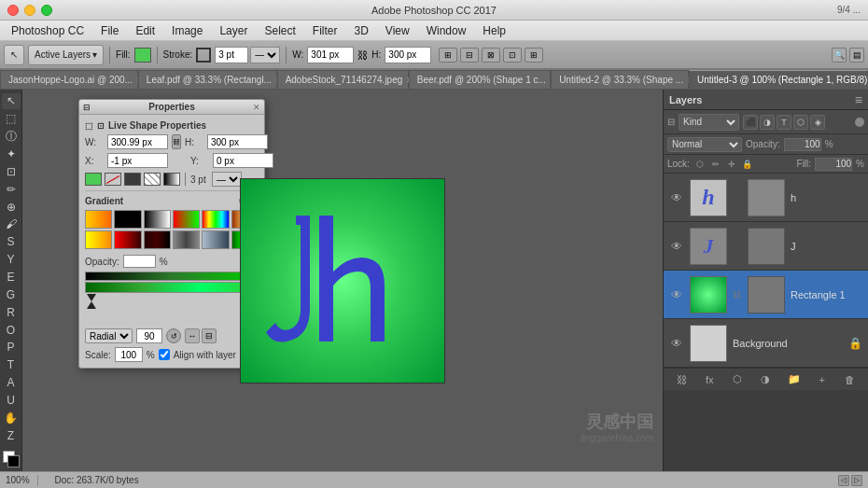  What do you see at coordinates (149, 336) in the screenshot?
I see `gradient-angle-input` at bounding box center [149, 336].